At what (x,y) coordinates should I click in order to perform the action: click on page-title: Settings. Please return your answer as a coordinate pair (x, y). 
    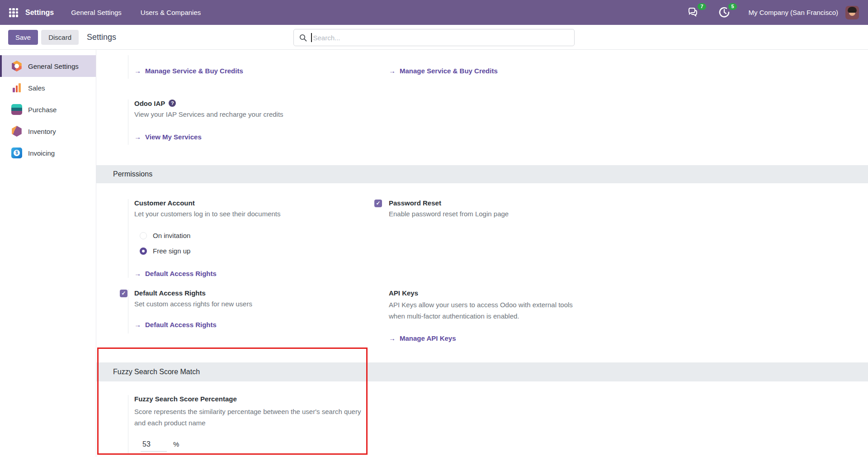
    Looking at the image, I should click on (101, 37).